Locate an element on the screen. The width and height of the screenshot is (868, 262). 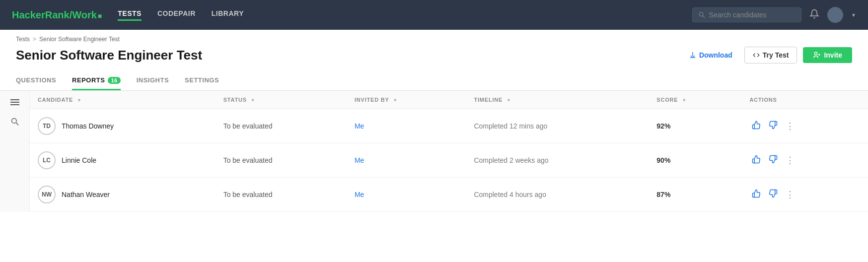
candidate-name-2: Nathan Weaver is located at coordinates (85, 195).